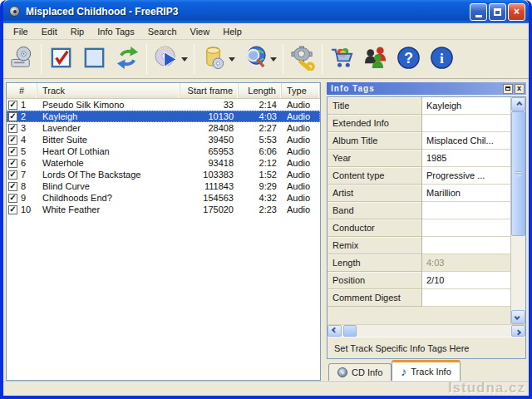 This screenshot has width=532, height=399. What do you see at coordinates (301, 91) in the screenshot?
I see `column-header-type: Type` at bounding box center [301, 91].